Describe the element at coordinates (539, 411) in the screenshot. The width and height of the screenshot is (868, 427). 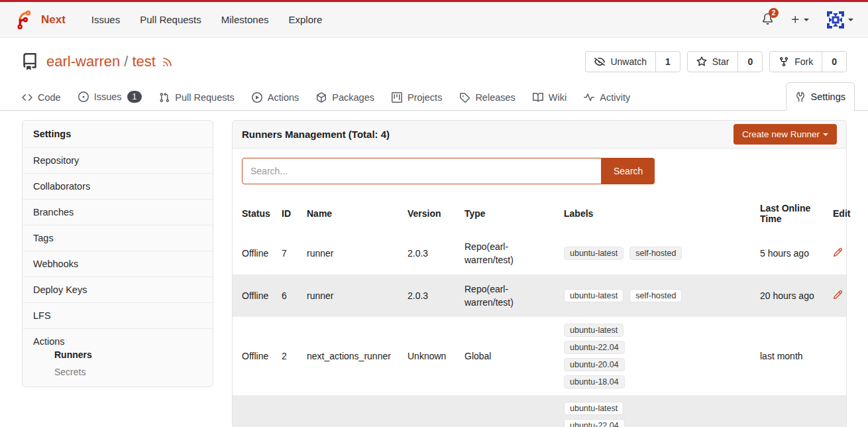
I see `table-row: Offline1next_starter_runnerUnknownGlobal…` at that location.